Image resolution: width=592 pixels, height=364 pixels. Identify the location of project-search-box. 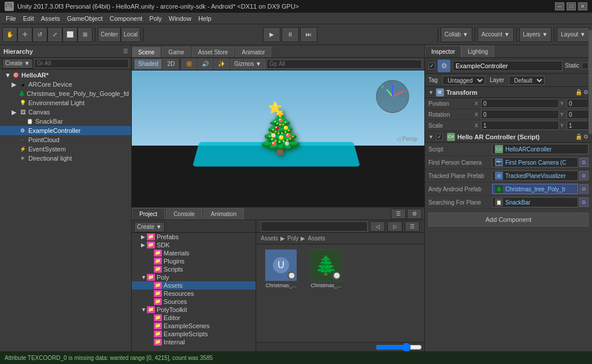
(314, 226).